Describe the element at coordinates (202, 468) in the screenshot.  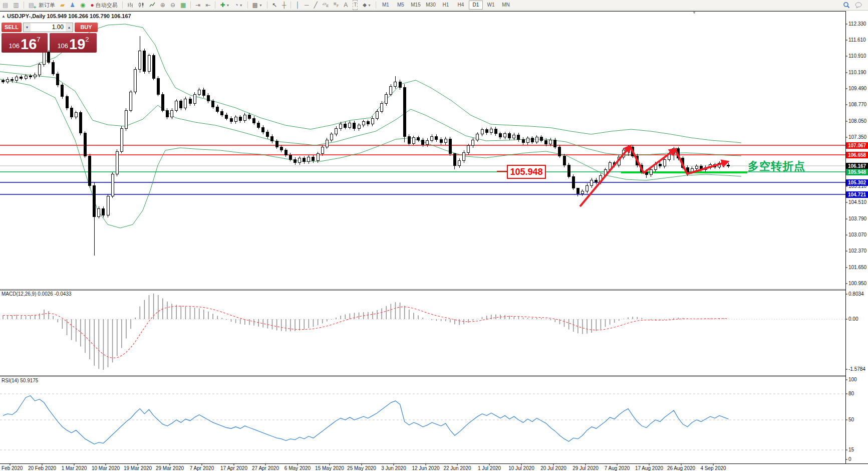
I see `date-label: 7 Apr 2020` at that location.